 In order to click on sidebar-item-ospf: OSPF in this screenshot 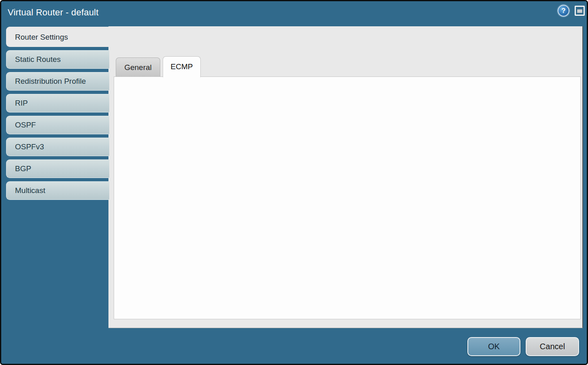, I will do `click(57, 125)`.